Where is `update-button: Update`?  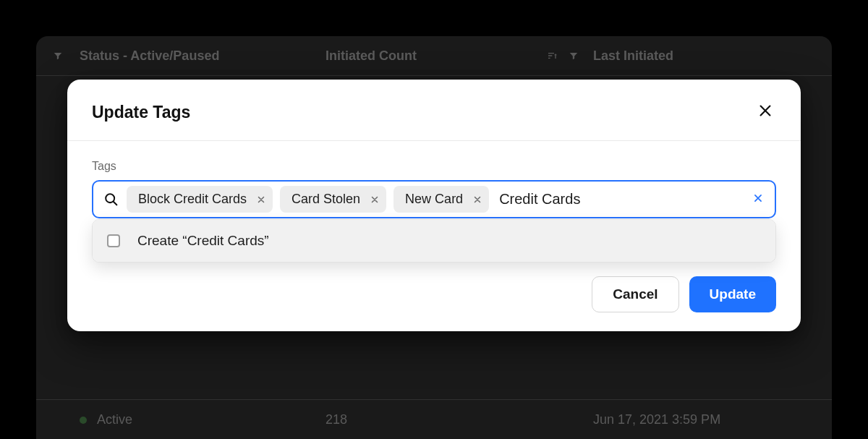 update-button: Update is located at coordinates (733, 294).